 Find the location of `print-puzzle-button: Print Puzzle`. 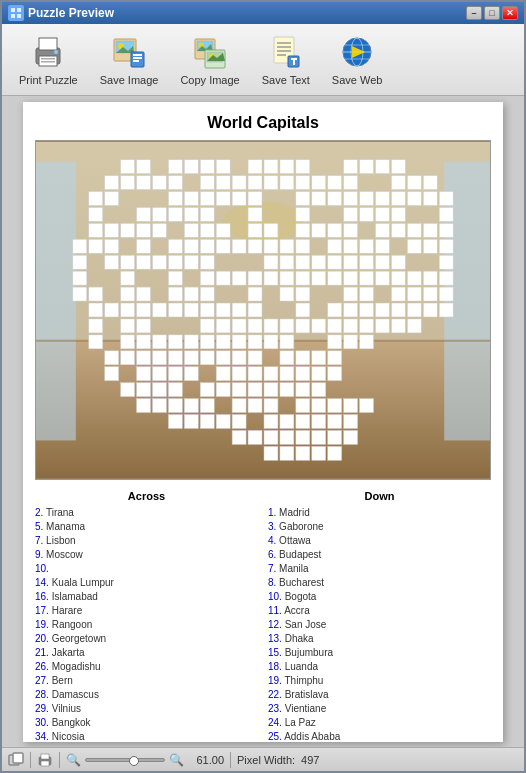

print-puzzle-button: Print Puzzle is located at coordinates (48, 60).